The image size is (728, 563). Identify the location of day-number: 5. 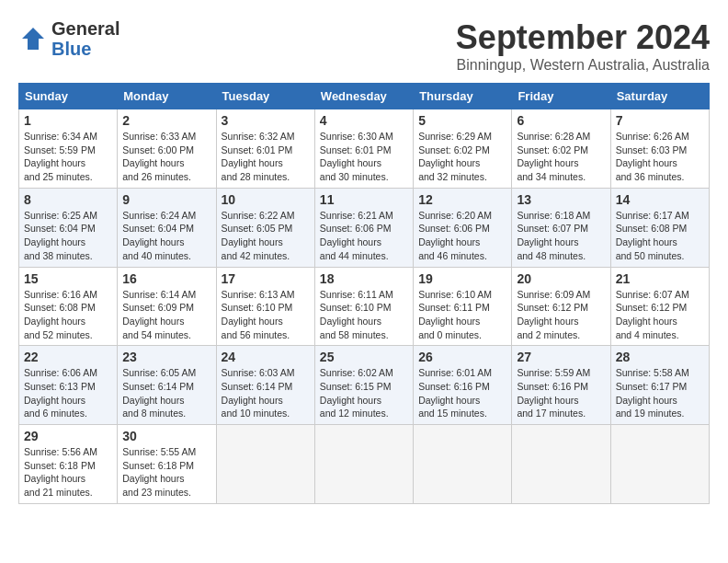
(462, 121).